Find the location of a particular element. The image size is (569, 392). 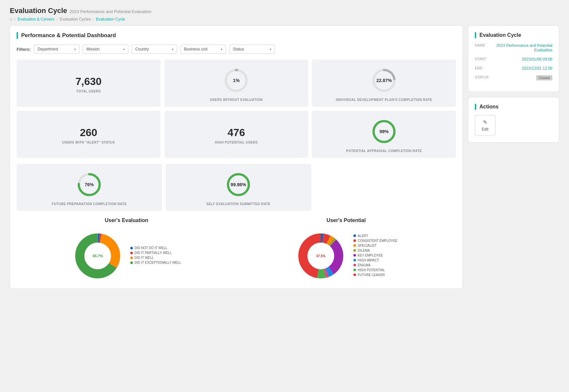

eval-chart-content: 65.7% DID NOT DO IT WELL DID IT PARTIALL… is located at coordinates (126, 256).